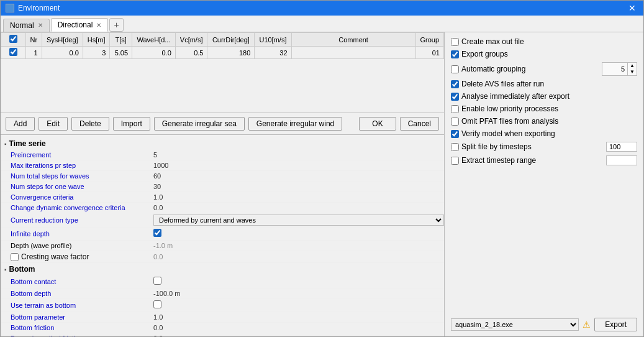 This screenshot has width=644, height=337. Describe the element at coordinates (544, 96) in the screenshot. I see `analyse-immediately-row: Analyse immediately after export` at that location.